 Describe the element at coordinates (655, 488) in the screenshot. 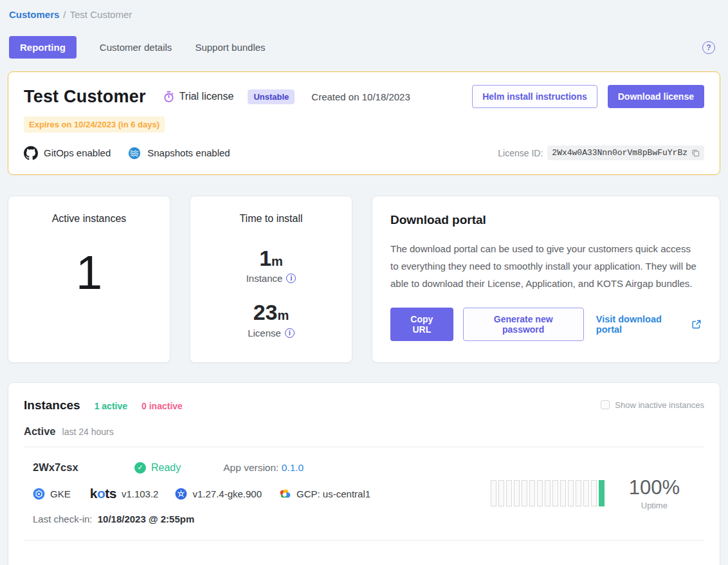

I see `uptime-value: 100%` at that location.